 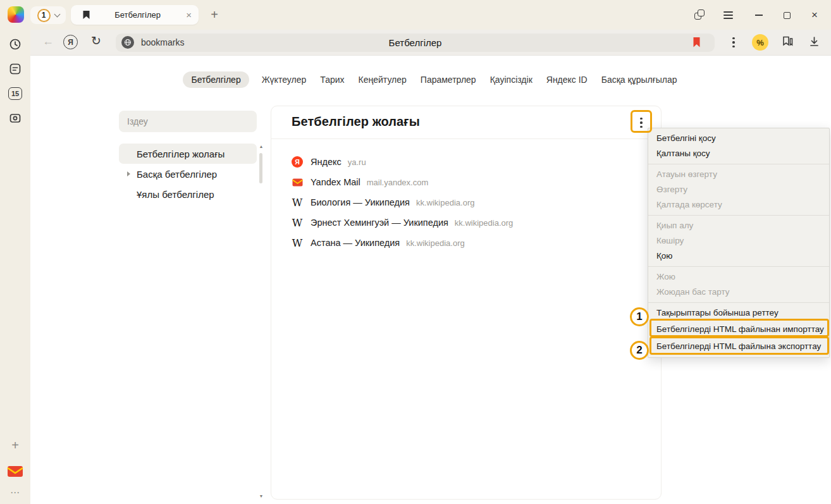 I want to click on folder-item-mobile-bookmarks: Ұялы бетбелгілер, so click(x=188, y=194).